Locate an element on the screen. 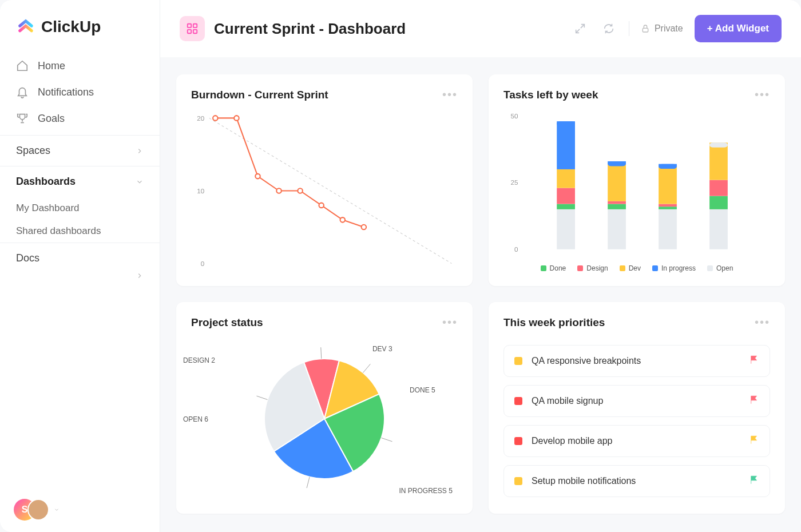 The width and height of the screenshot is (801, 532). svg-text: 20 is located at coordinates (200, 118).